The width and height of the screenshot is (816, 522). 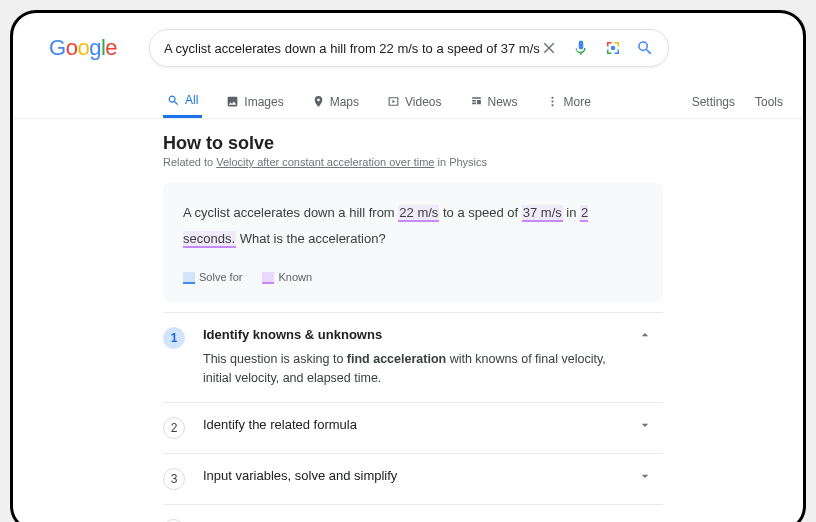 What do you see at coordinates (408, 102) in the screenshot?
I see `tabs-row: All Images Maps Videos News More Setting…` at bounding box center [408, 102].